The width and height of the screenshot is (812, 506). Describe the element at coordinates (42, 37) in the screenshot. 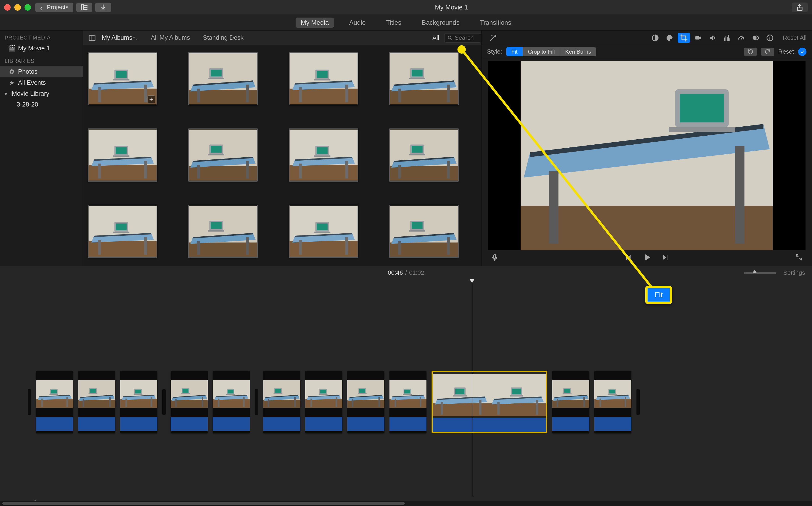

I see `sidebar-project-media-header: PROJECT MEDIA` at that location.